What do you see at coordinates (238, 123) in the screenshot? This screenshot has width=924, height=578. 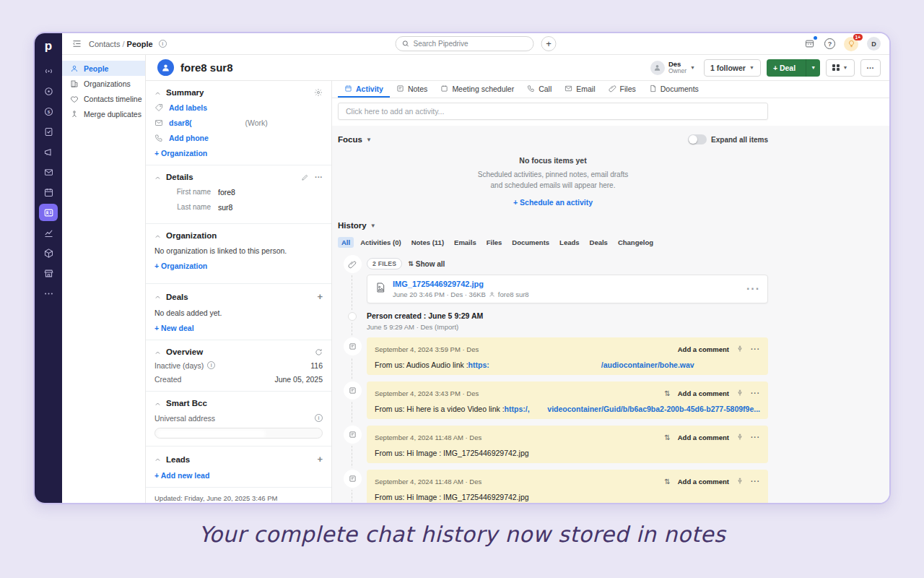 I see `email-row: dsar8( (Work)` at bounding box center [238, 123].